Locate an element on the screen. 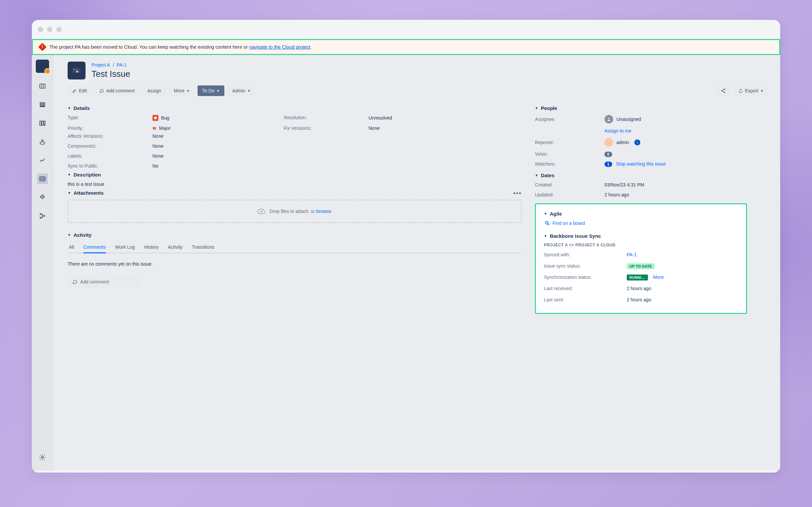 Image resolution: width=812 pixels, height=507 pixels. bug-icon is located at coordinates (155, 118).